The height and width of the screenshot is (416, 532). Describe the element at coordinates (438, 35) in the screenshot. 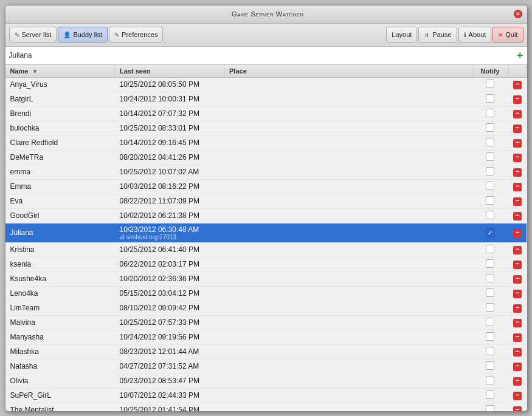

I see `pause-button: ⏸ Pause` at that location.